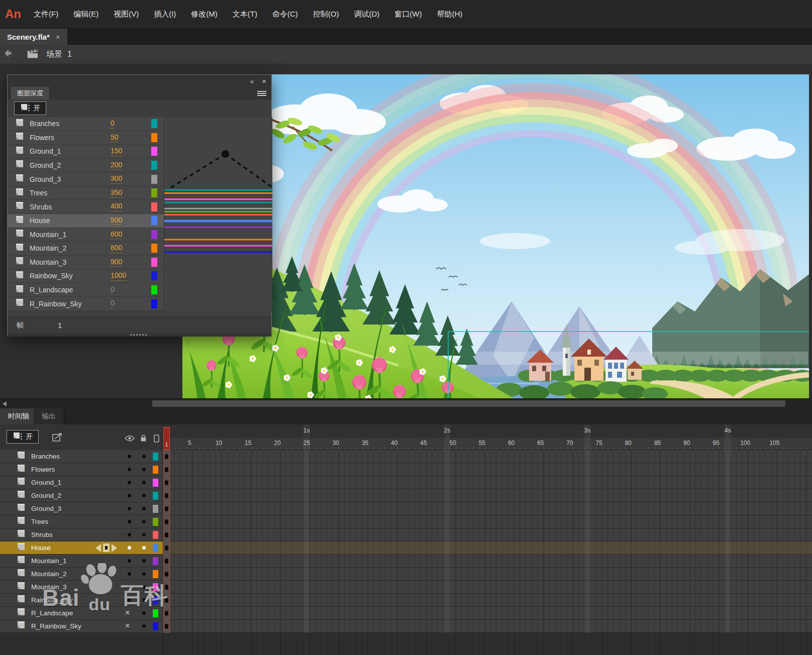 The image size is (812, 655). What do you see at coordinates (85, 263) in the screenshot?
I see `depth-layer-row: Mountain_3900` at bounding box center [85, 263].